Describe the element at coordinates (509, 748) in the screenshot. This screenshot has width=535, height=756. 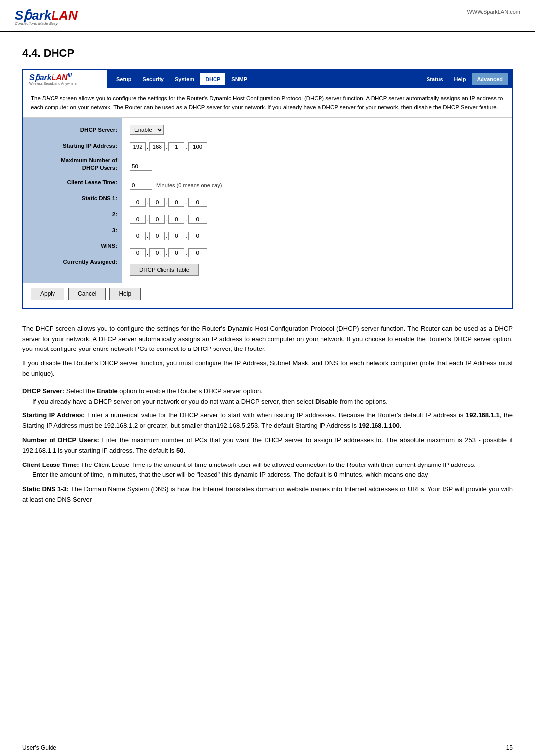
I see `footer-right: 15` at that location.